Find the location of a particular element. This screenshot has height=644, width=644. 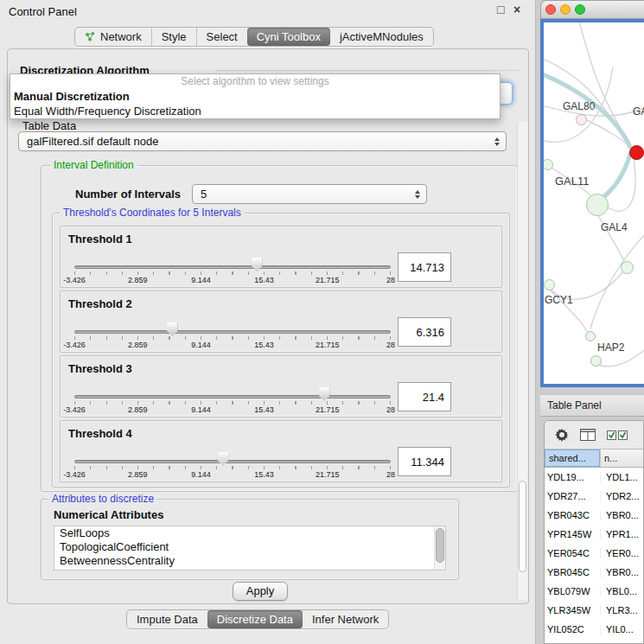

network-node-gcy1 is located at coordinates (550, 285).